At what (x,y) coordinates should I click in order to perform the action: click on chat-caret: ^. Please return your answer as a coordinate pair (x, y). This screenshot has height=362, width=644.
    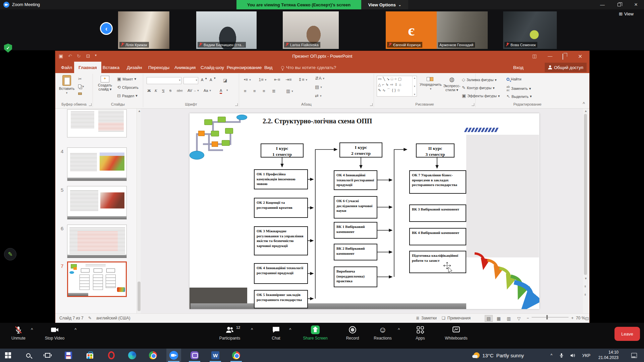
    Looking at the image, I should click on (290, 329).